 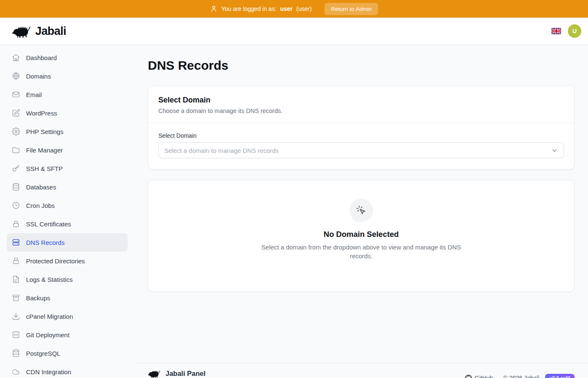 What do you see at coordinates (361, 100) in the screenshot?
I see `card-title: Select Domain` at bounding box center [361, 100].